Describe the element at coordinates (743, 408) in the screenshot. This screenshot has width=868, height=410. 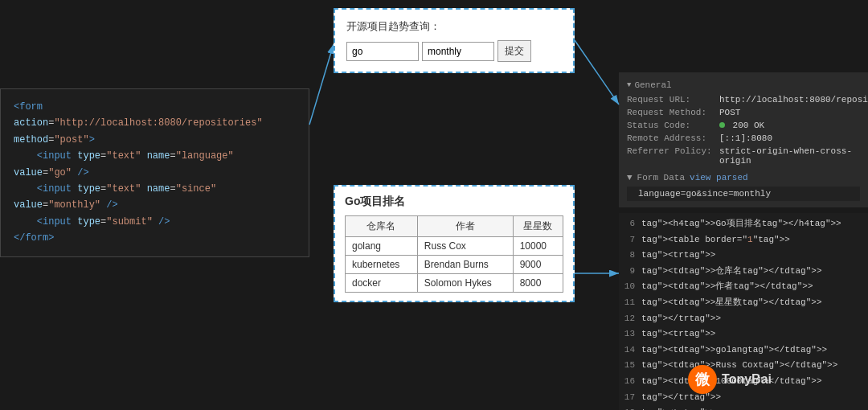
I see `source-line: 18 tag"><trtag">>` at that location.